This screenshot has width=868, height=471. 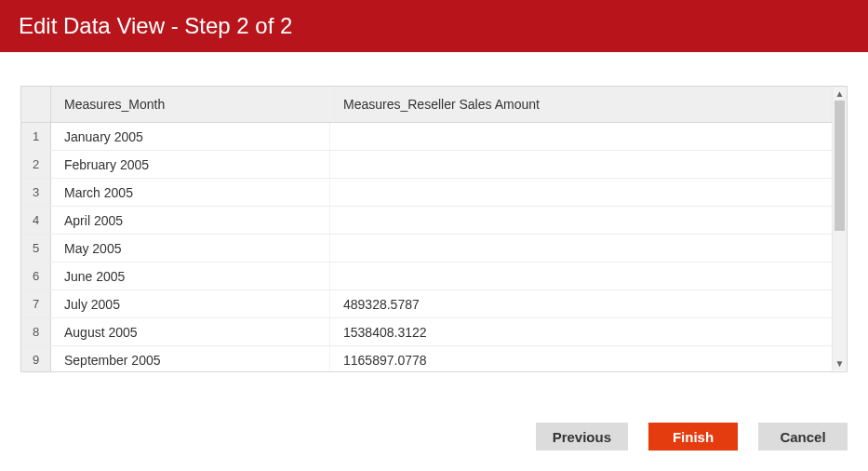 I want to click on cell-month: May 2005, so click(x=191, y=248).